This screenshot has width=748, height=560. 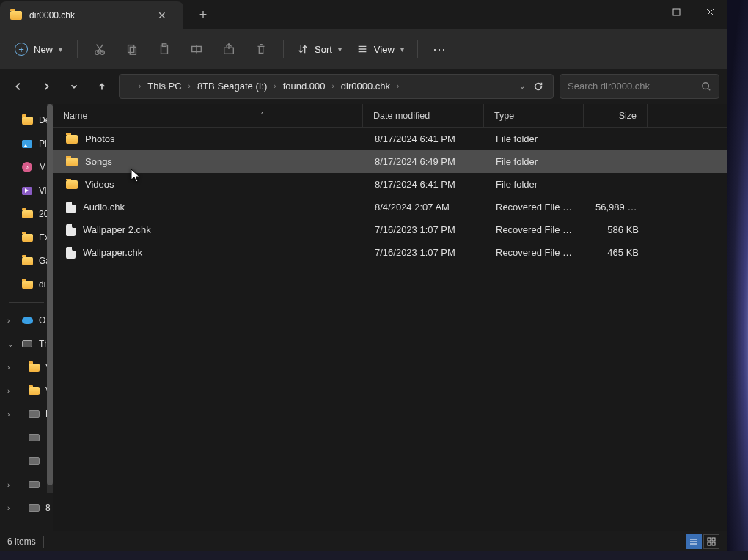 I want to click on paste-button, so click(x=164, y=49).